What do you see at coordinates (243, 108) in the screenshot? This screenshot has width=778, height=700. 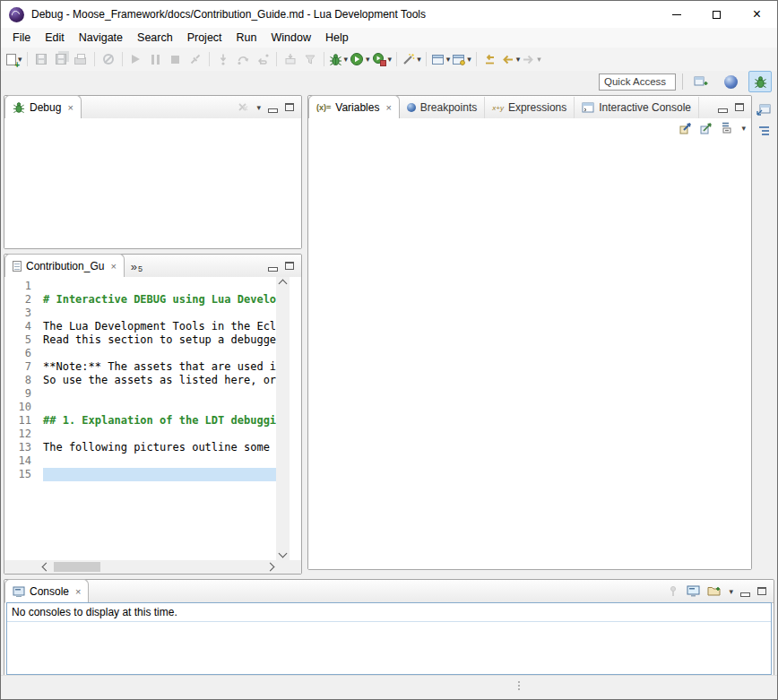 I see `remove-all-terminated-icon` at bounding box center [243, 108].